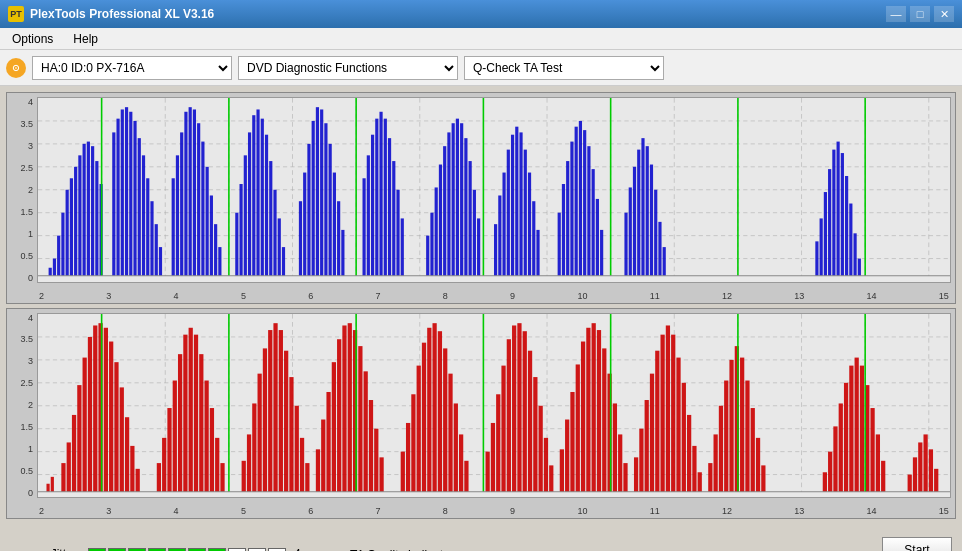  What do you see at coordinates (481, 14) in the screenshot?
I see `title-bar: PT PlexTools Professional XL V3.16 — □ ✕` at bounding box center [481, 14].